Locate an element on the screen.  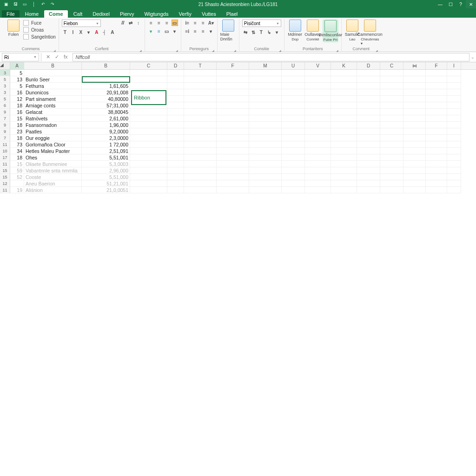
fill-color-button: ▭ is located at coordinates (175, 23).